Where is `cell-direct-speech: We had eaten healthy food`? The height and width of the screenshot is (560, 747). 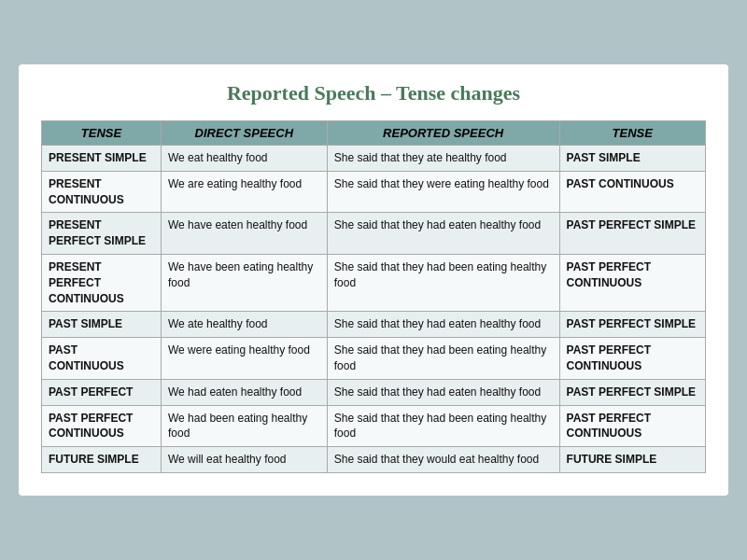
cell-direct-speech: We had eaten healthy food is located at coordinates (244, 392).